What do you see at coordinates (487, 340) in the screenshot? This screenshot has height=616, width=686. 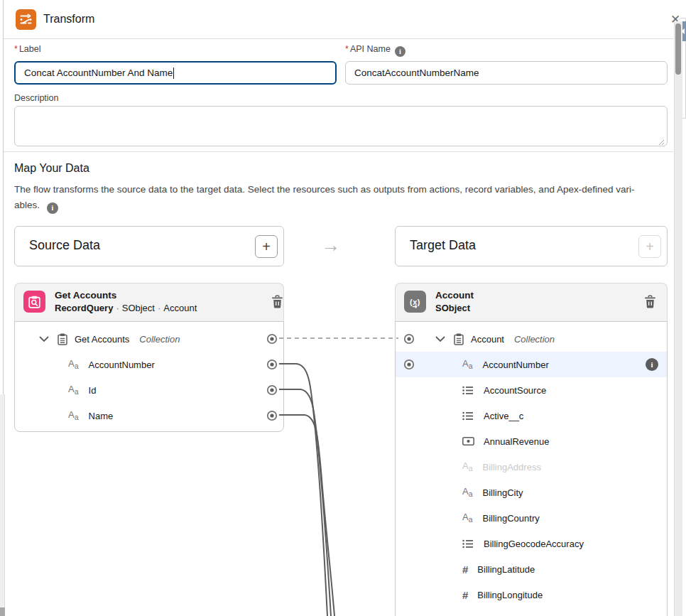 I see `target-root-label: Account` at bounding box center [487, 340].